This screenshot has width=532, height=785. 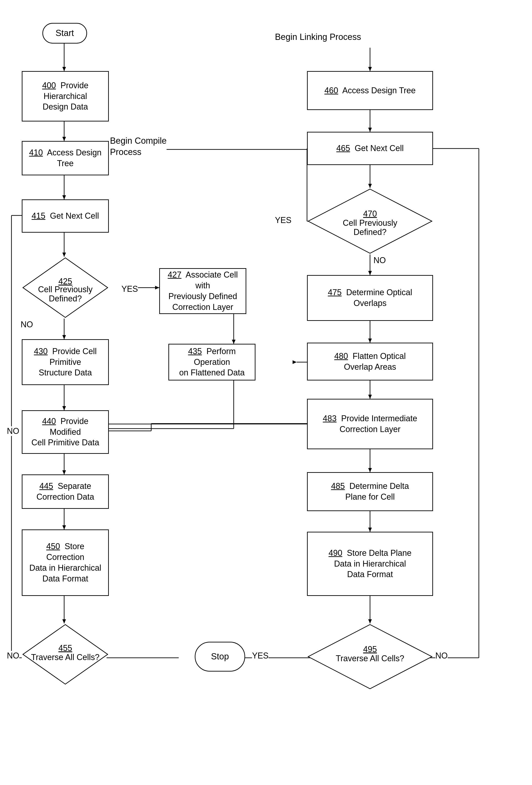 What do you see at coordinates (370, 149) in the screenshot?
I see `node-465: 465 Get Next Cell` at bounding box center [370, 149].